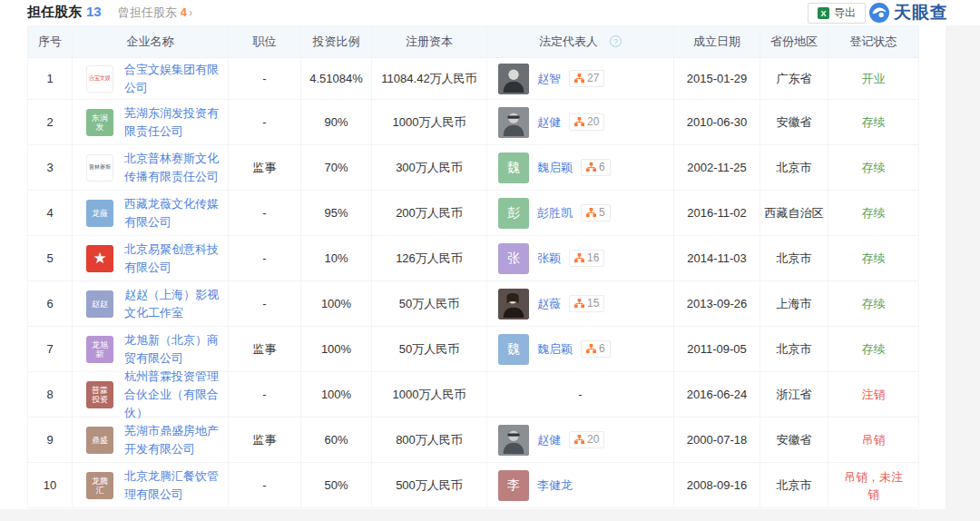 The height and width of the screenshot is (521, 980). What do you see at coordinates (100, 349) in the screenshot?
I see `company-logo: 龙旭新` at bounding box center [100, 349].